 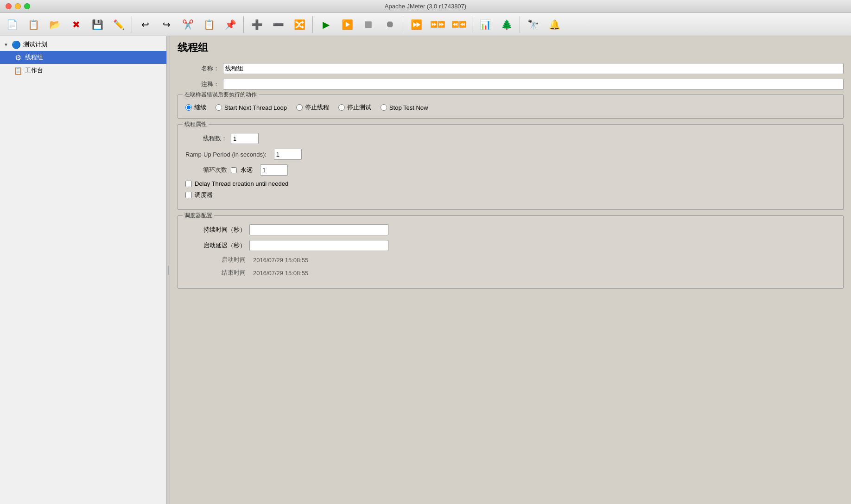 I want to click on open-button: 📂, so click(x=55, y=25).